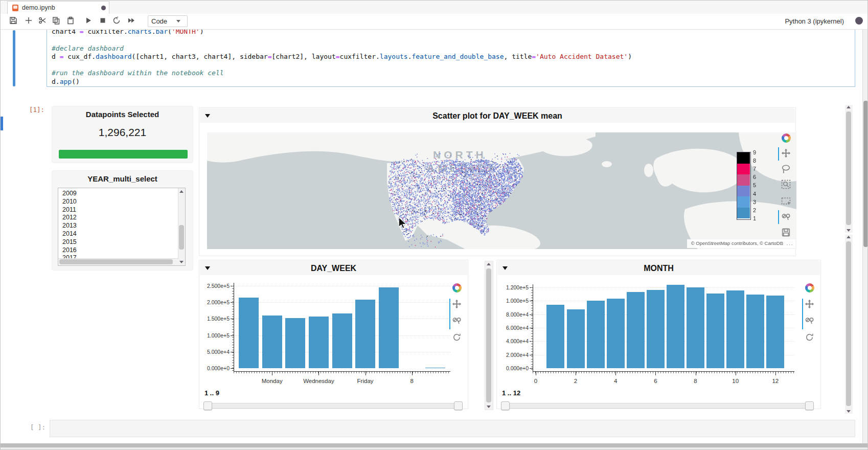 This screenshot has height=450, width=868. Describe the element at coordinates (168, 21) in the screenshot. I see `cell-type-select: Code` at that location.